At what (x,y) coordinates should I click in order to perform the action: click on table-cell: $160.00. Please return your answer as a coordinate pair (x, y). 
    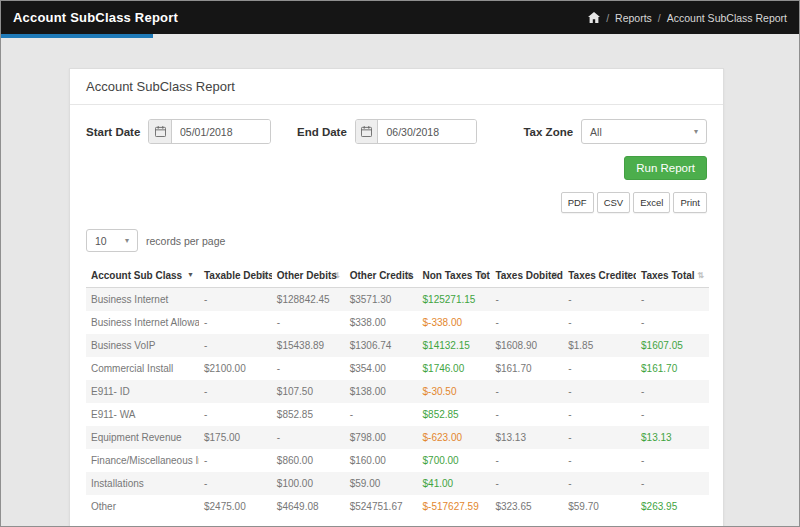
    Looking at the image, I should click on (382, 460).